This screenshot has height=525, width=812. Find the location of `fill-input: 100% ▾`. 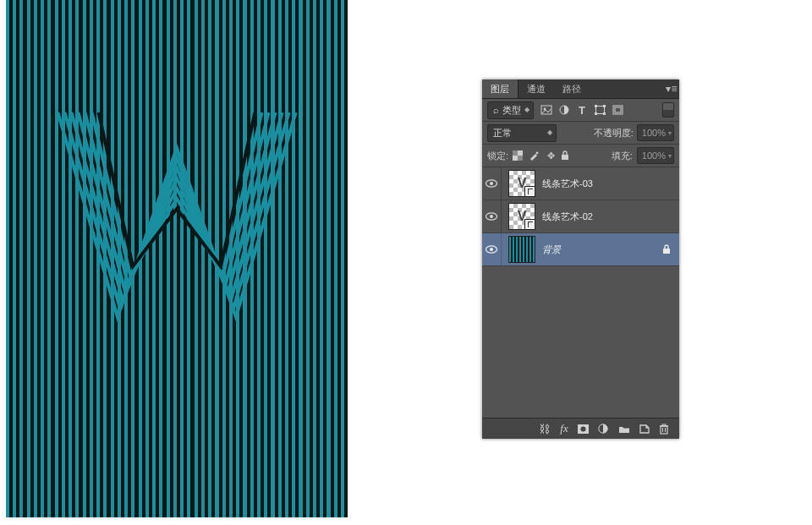

fill-input: 100% ▾ is located at coordinates (656, 156).